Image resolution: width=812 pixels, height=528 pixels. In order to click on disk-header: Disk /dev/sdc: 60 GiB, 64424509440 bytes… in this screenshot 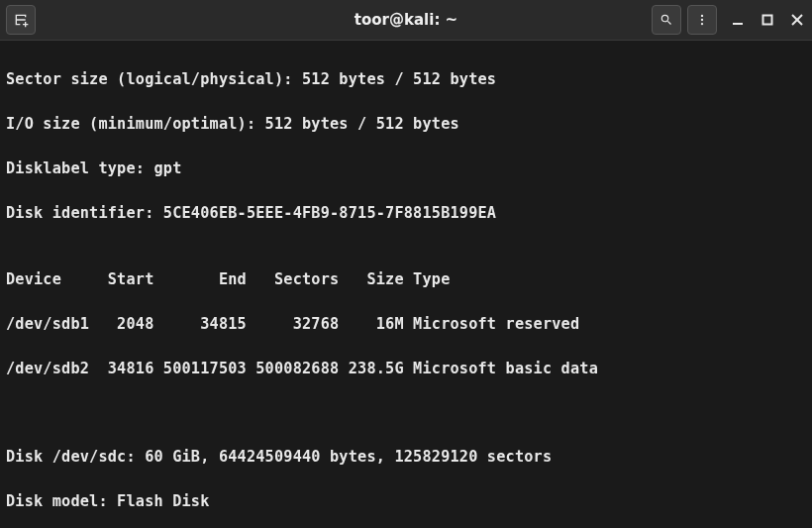, I will do `click(406, 457)`.